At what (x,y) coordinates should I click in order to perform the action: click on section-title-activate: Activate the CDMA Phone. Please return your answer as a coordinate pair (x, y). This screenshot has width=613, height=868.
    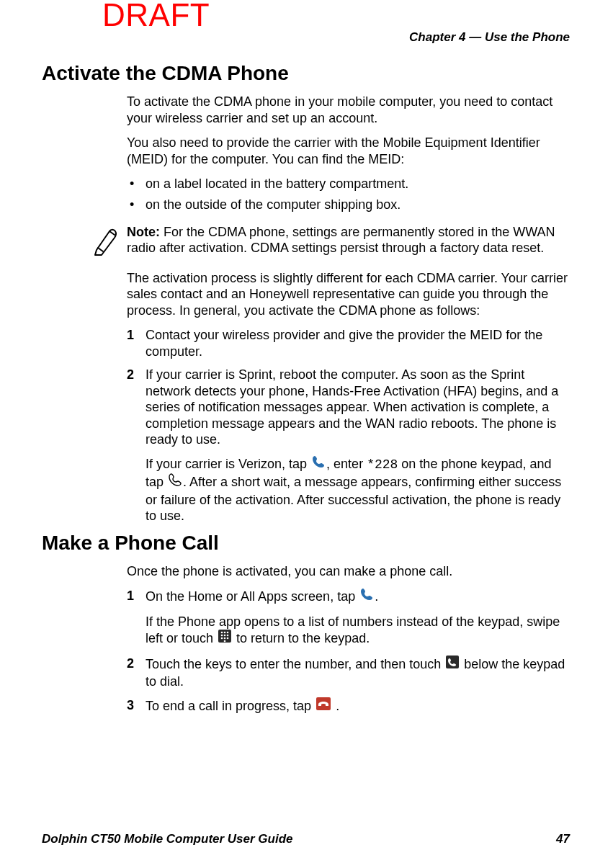
    Looking at the image, I should click on (305, 73).